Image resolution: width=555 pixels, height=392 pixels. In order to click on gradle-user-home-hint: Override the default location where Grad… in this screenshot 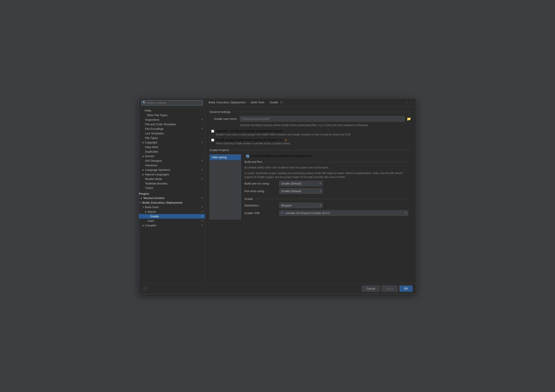, I will do `click(326, 125)`.